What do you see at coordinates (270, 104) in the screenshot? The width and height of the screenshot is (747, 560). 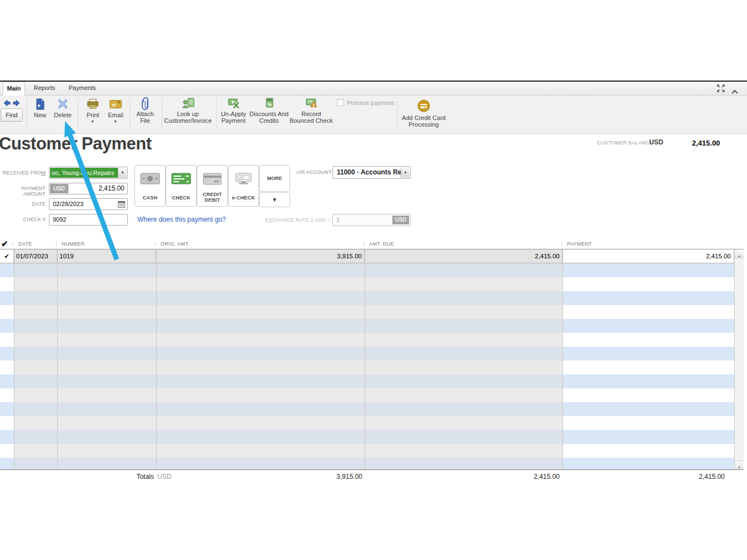 I see `discounts-credits-icon: %` at bounding box center [270, 104].